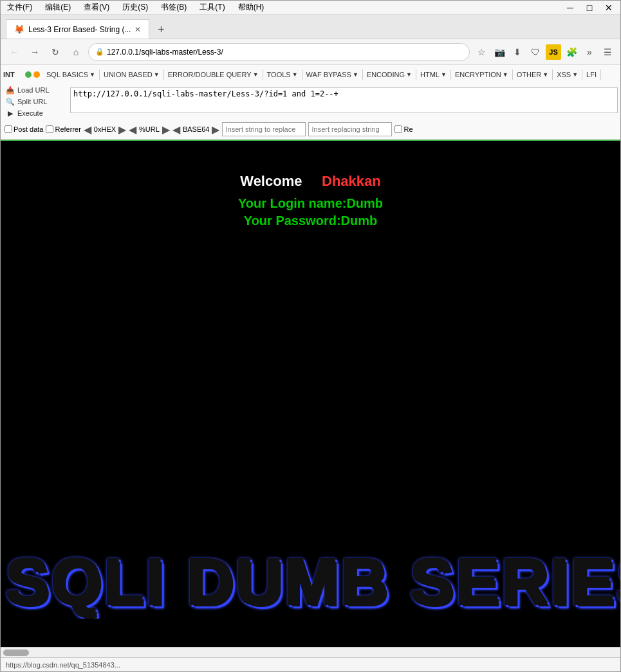  What do you see at coordinates (10, 113) in the screenshot?
I see `execute-icon: ▶` at bounding box center [10, 113].